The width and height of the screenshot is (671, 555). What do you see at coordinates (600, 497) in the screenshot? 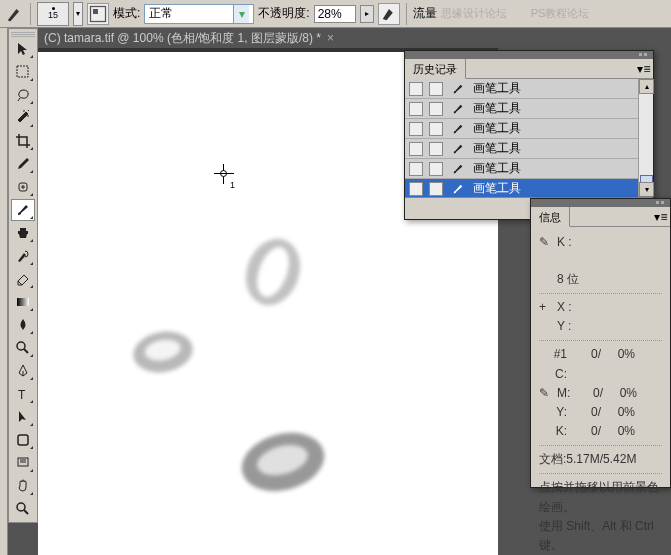
I see `hint-text: 点按并拖移以用前景色绘画。` at bounding box center [600, 497].